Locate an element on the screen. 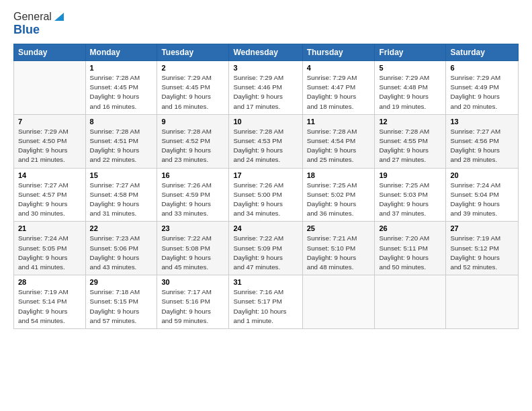 This screenshot has width=532, height=411. week-row-2: 7Sunrise: 7:29 AM Sunset: 4:50 PM Daylig… is located at coordinates (266, 141).